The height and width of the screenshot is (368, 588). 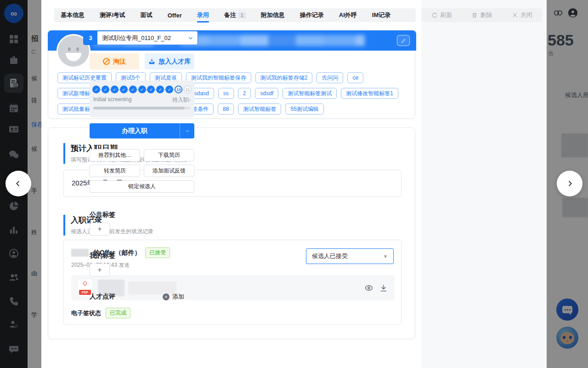 What do you see at coordinates (570, 184) in the screenshot?
I see `chevron-right-icon` at bounding box center [570, 184].